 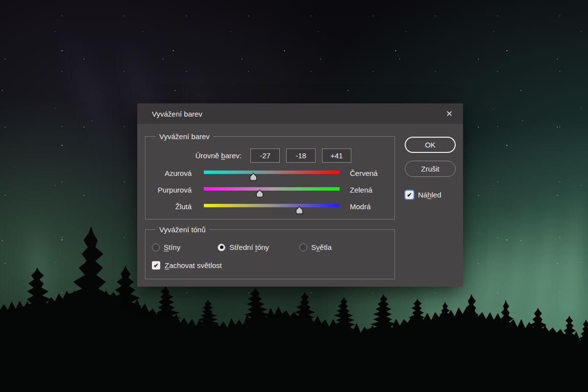 What do you see at coordinates (301, 156) in the screenshot?
I see `level-input-magenta-green` at bounding box center [301, 156].